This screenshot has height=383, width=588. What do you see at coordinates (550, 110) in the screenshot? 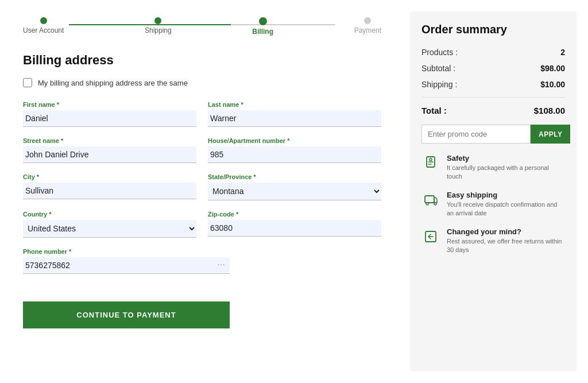
I see `total-value: $108.00` at bounding box center [550, 110].